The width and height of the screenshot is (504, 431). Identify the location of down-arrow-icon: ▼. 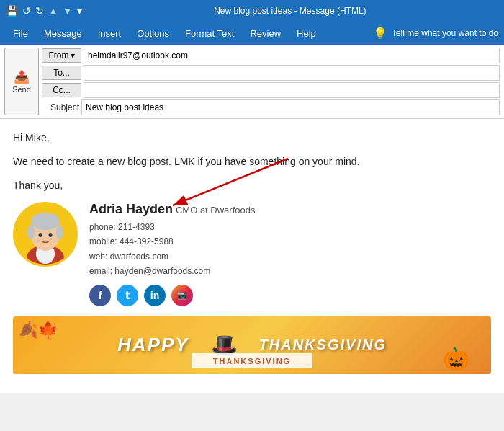
(68, 11).